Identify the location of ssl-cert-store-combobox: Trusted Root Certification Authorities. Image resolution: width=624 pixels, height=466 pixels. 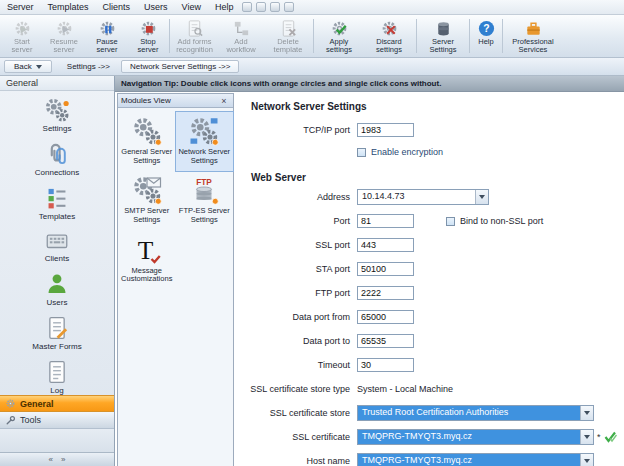
(476, 413).